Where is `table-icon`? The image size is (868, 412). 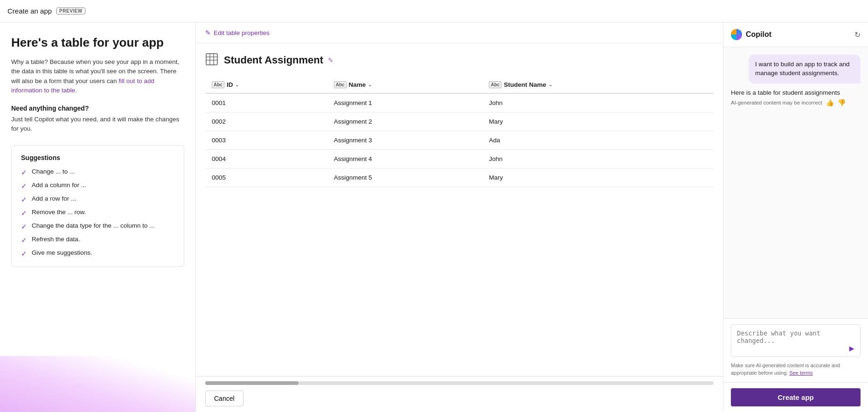
table-icon is located at coordinates (212, 60).